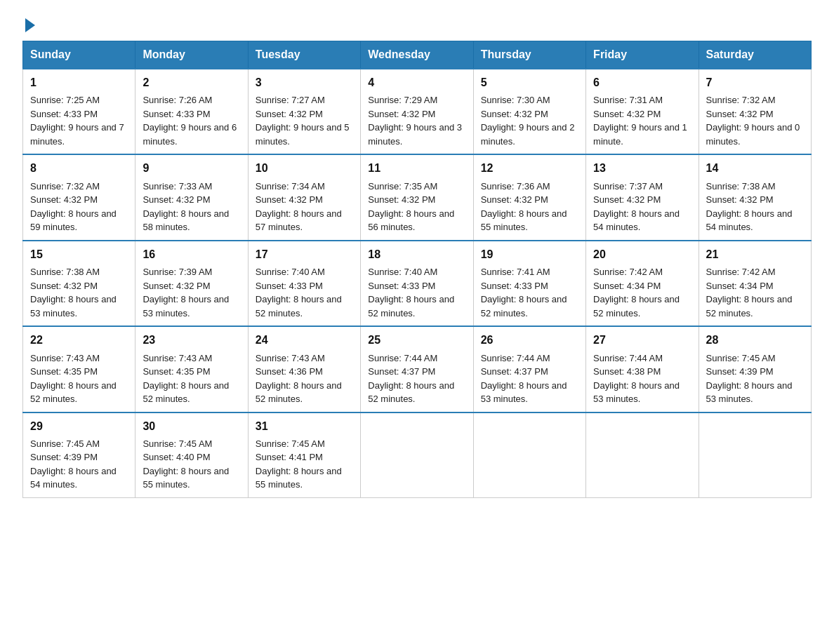 Image resolution: width=834 pixels, height=644 pixels. Describe the element at coordinates (192, 112) in the screenshot. I see `calendar-cell: 2Sunrise: 7:26 AMSunset: 4:33 PMDaylight…` at that location.